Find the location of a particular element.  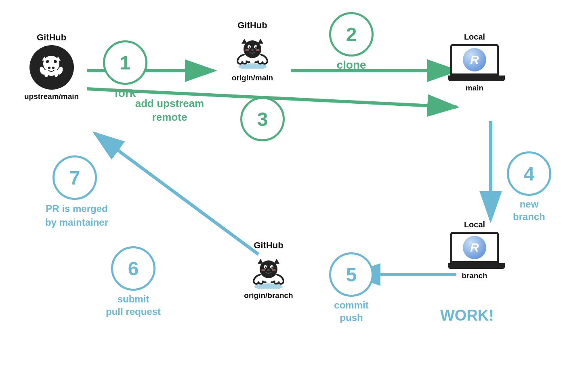

local-branch-node: Local R branch is located at coordinates (475, 250).